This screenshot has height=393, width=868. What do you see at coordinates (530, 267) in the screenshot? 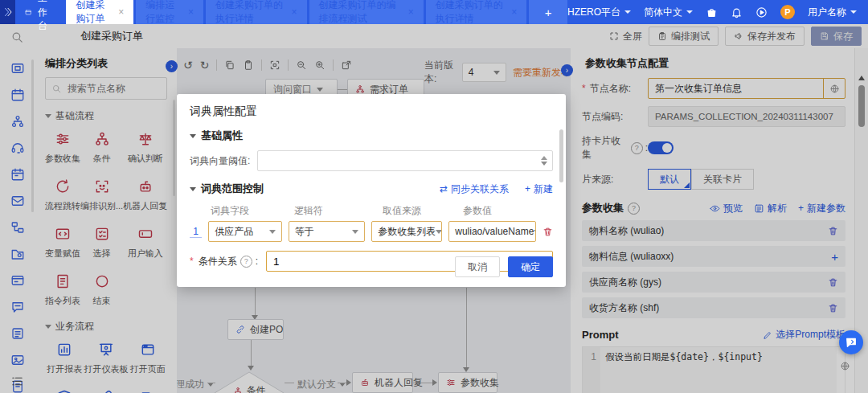
I see `ok-button: 确定` at bounding box center [530, 267].